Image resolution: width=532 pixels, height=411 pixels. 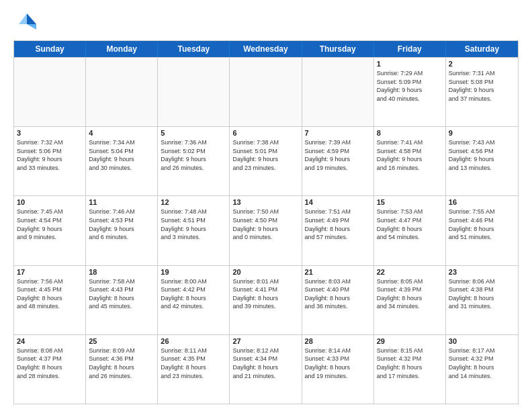 What do you see at coordinates (193, 155) in the screenshot?
I see `day-info: Sunrise: 7:36 AM Sunset: 5:02 PM Dayligh…` at bounding box center [193, 155].